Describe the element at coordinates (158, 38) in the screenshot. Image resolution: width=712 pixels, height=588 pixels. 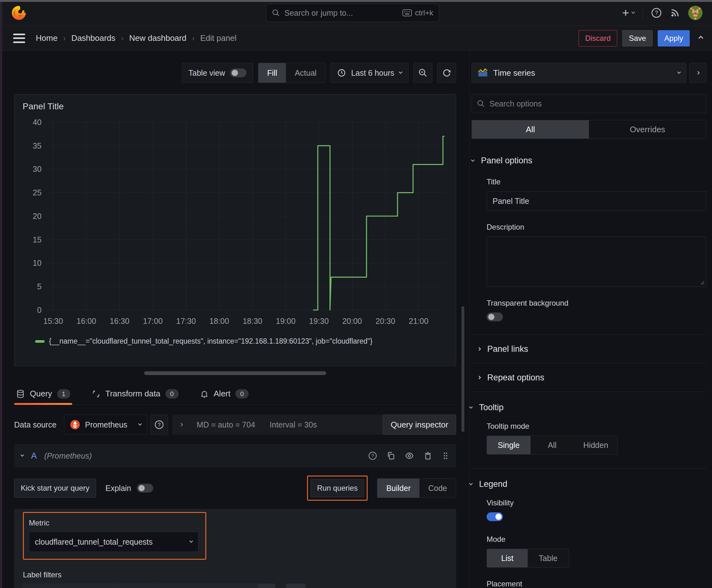
I see `breadcrumb-new-dashboard: New dashboard` at that location.